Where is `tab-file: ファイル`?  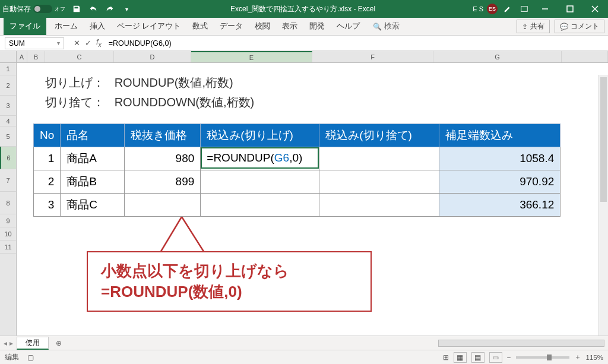
tab-file: ファイル is located at coordinates (25, 26).